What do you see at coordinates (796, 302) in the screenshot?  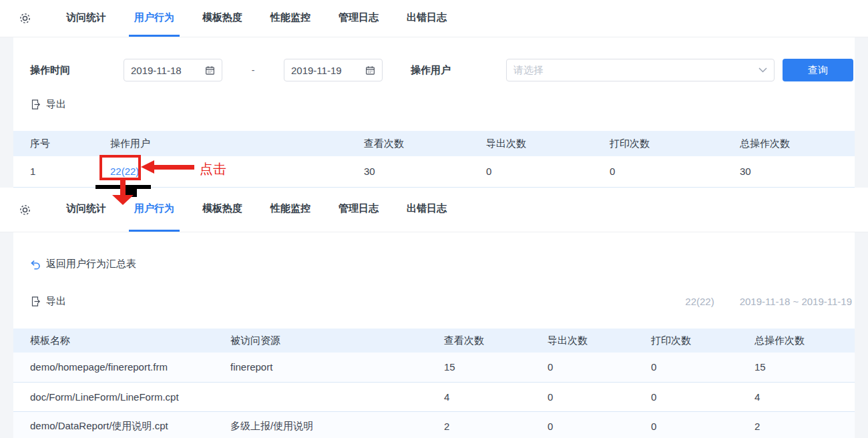 I see `summary-date-range: 2019-11-18 ~ 2019-11-19` at bounding box center [796, 302].